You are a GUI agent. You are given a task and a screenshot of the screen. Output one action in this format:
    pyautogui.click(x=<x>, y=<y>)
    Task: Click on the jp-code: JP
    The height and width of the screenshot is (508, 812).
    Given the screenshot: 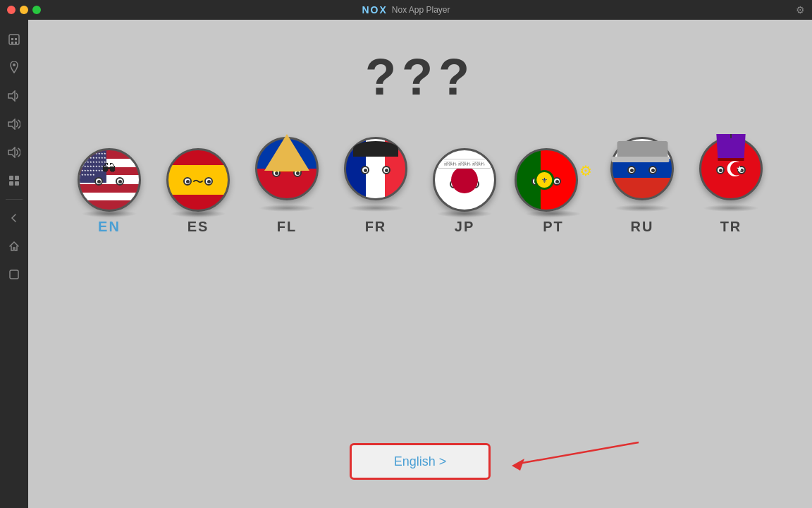 What is the action you would take?
    pyautogui.click(x=465, y=227)
    